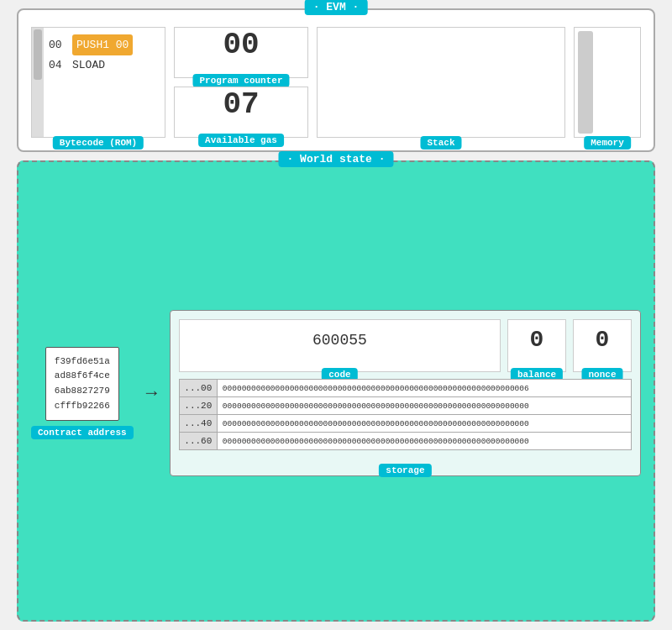 This screenshot has height=630, width=672. What do you see at coordinates (241, 52) in the screenshot?
I see `program-counter-box: 00 Program counter` at bounding box center [241, 52].